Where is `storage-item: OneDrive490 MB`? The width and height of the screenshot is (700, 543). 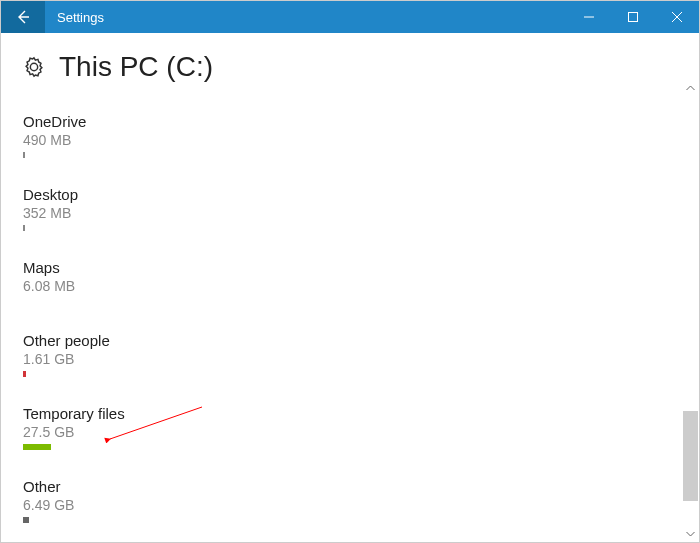
storage-item: OneDrive490 MB is located at coordinates (350, 136).